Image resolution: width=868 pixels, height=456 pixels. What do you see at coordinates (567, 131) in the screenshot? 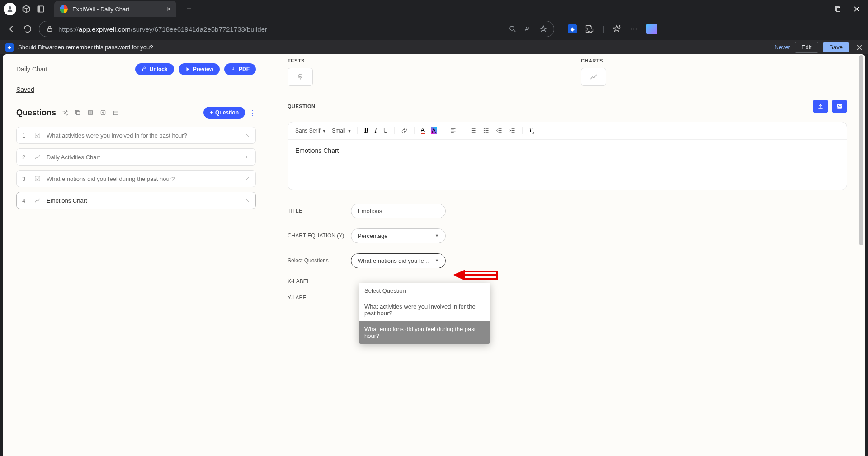
I see `editor-toolbar: Sans Serif ▾ Small ▾ B I U A A` at bounding box center [567, 131].